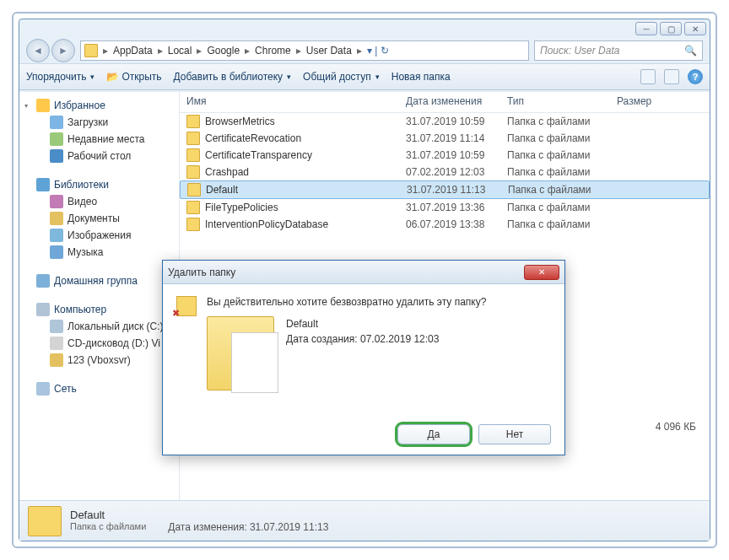 This screenshot has height=560, width=729. What do you see at coordinates (100, 156) in the screenshot?
I see `sidebar-item-desktop: Рабочий стол` at bounding box center [100, 156].